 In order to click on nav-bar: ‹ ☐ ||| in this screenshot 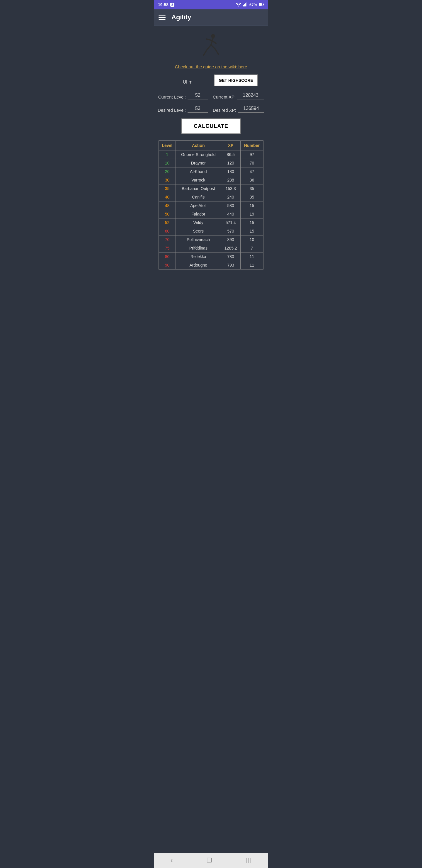, I will do `click(211, 861)`.